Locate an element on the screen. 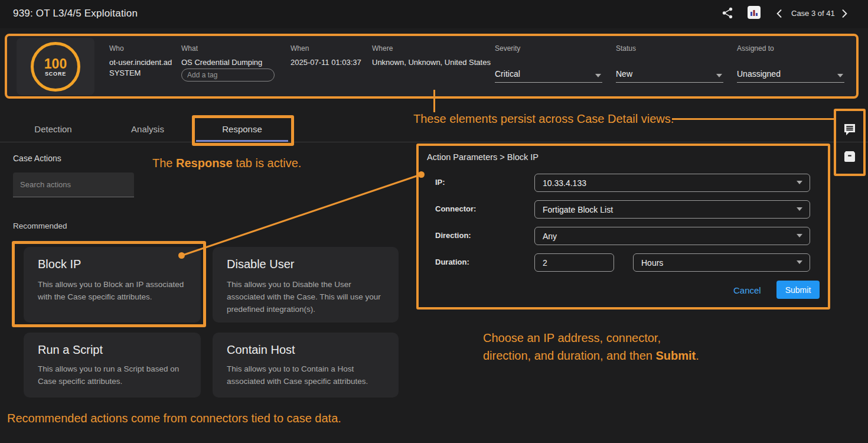 The width and height of the screenshot is (868, 443). status-label: Status is located at coordinates (626, 48).